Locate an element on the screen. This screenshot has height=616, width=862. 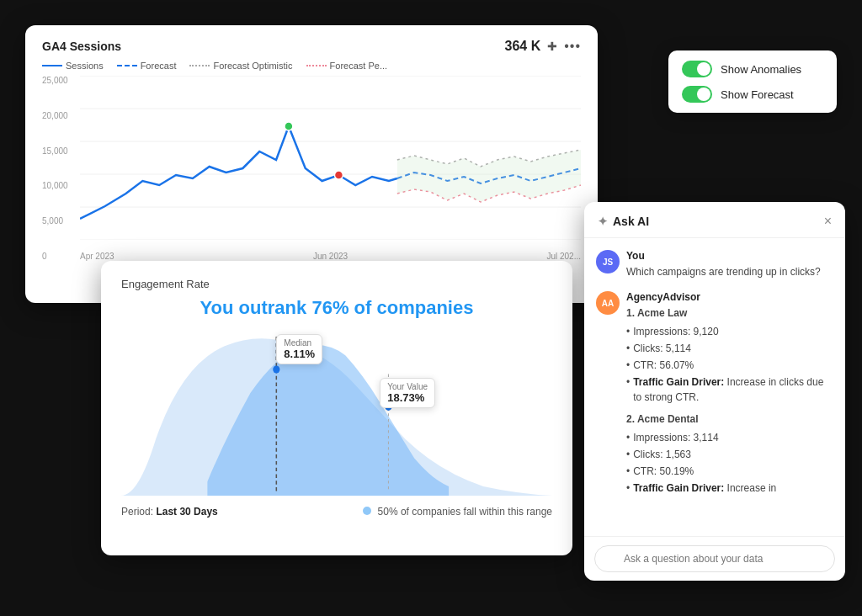
c1-bullet-4: • Traffic Gain Driver: Increase in click… is located at coordinates (730, 390).